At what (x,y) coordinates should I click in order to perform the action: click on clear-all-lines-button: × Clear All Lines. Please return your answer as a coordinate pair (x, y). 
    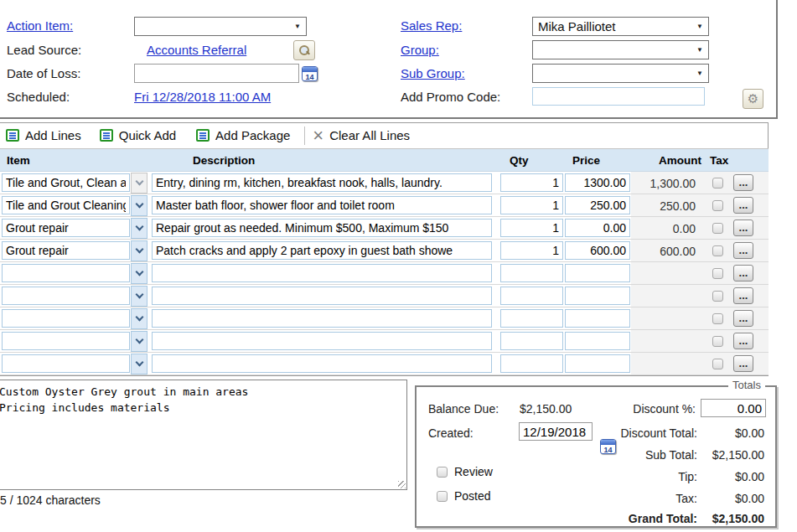
    Looking at the image, I should click on (361, 136).